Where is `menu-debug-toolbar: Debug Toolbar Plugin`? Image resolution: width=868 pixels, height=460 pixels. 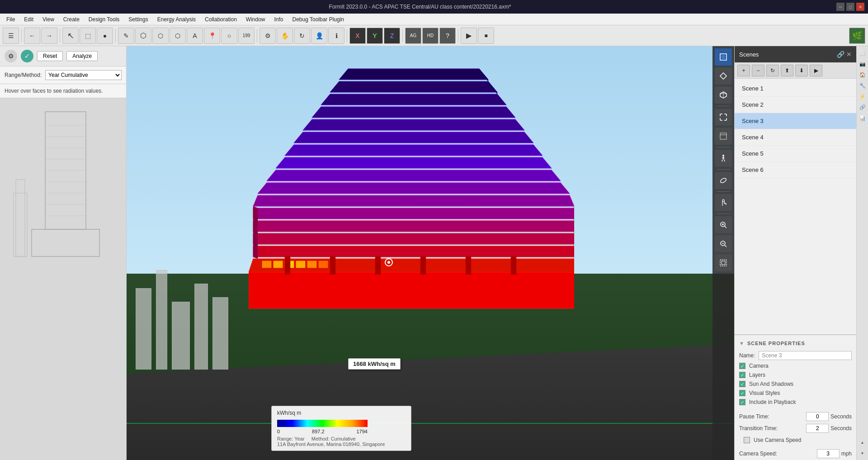 menu-debug-toolbar: Debug Toolbar Plugin is located at coordinates (318, 19).